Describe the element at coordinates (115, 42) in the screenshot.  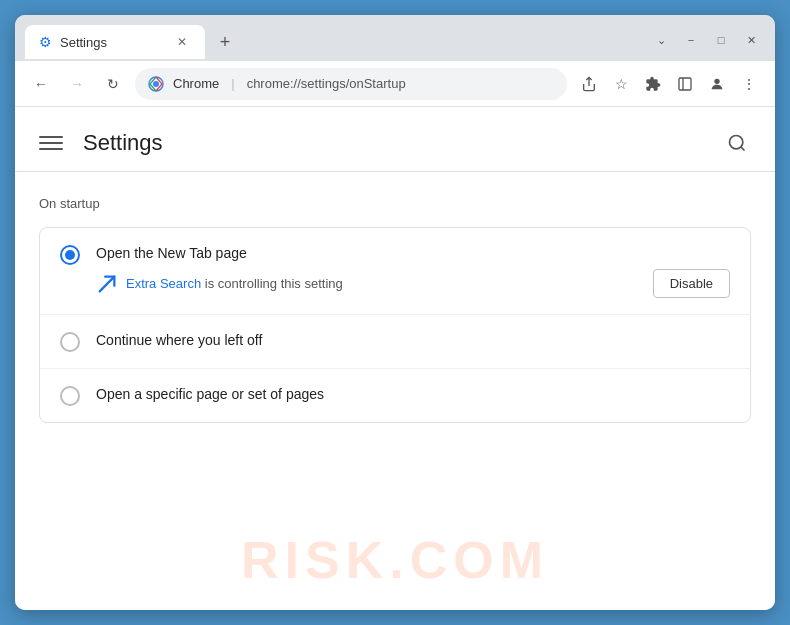
I see `active-tab: ⚙ Settings ✕` at that location.